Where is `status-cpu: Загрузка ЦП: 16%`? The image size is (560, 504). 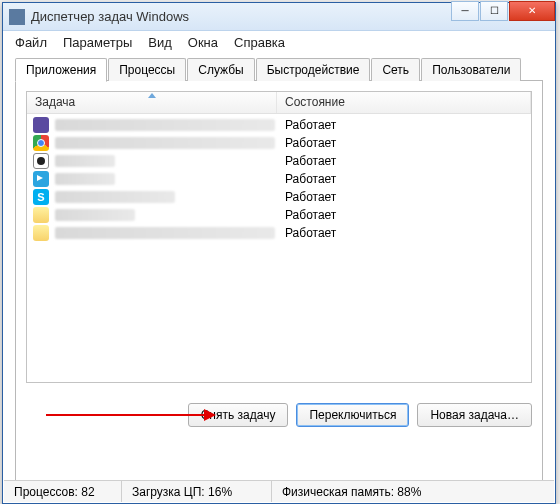
status-cpu: Загрузка ЦП: 16% is located at coordinates (197, 492).